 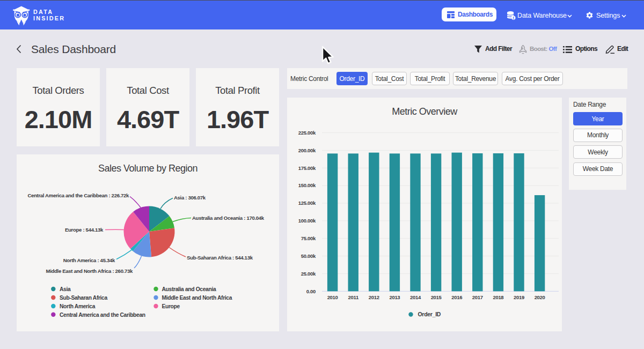 I want to click on svg-text: 2017, so click(x=478, y=297).